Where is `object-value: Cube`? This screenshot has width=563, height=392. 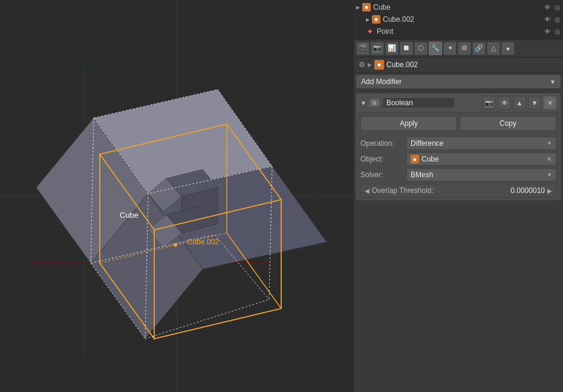 object-value: Cube is located at coordinates (431, 159).